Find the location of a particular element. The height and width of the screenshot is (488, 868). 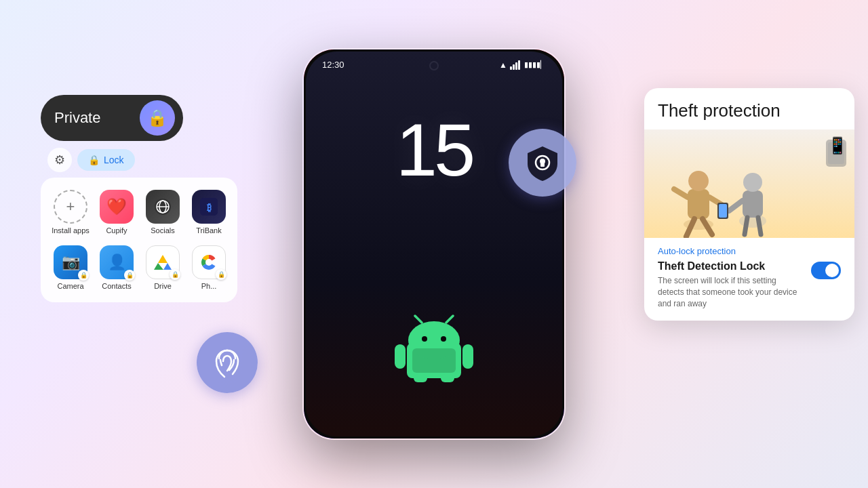

app-label-contacts: Contacts is located at coordinates (117, 286).